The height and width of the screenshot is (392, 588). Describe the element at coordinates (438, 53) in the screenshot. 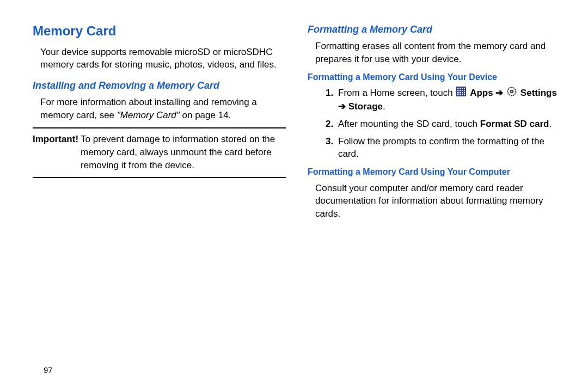

I see `format-intro: Formatting erases all content from the m…` at that location.